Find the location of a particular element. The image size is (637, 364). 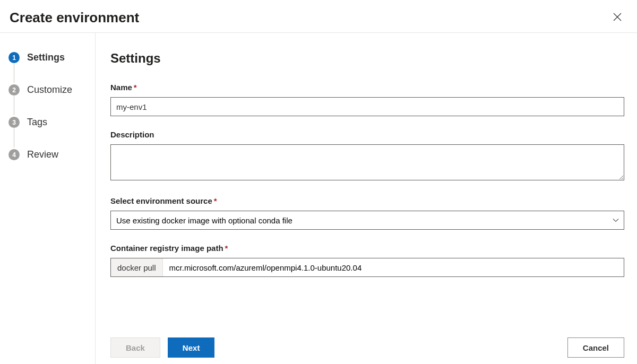

dialog-title: Create environment is located at coordinates (74, 18).